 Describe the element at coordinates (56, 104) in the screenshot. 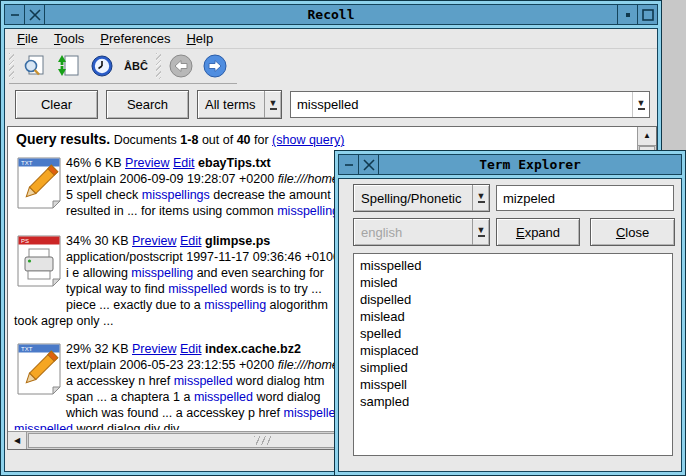

I see `clear-button: Clear` at that location.